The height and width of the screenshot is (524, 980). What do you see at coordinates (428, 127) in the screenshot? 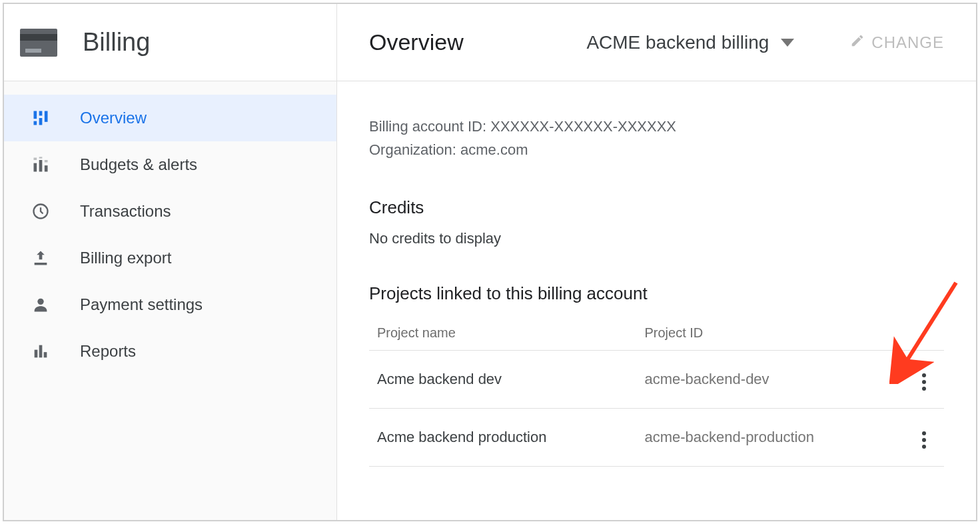
I see `billing-account-id-label: Billing account ID:` at bounding box center [428, 127].